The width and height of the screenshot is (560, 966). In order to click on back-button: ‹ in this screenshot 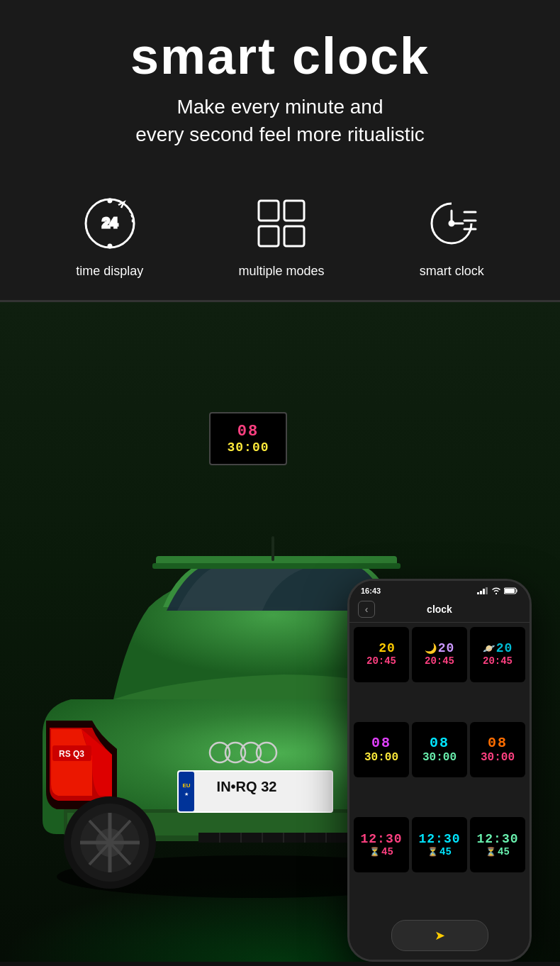, I will do `click(366, 609)`.